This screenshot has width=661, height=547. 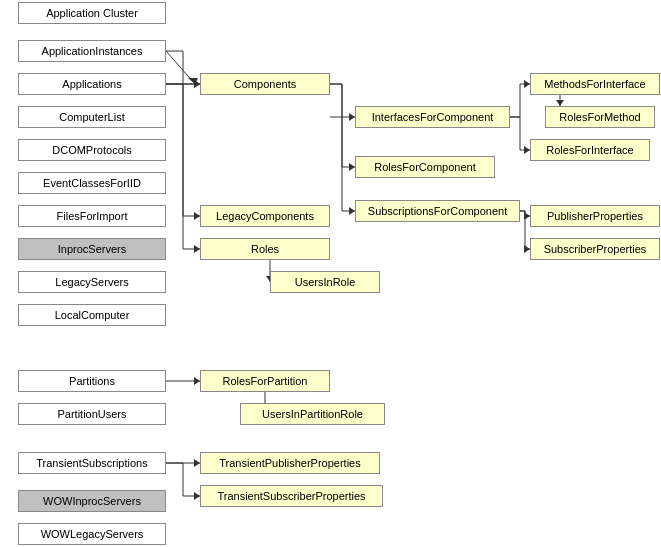 I want to click on node-legacycomponents: LegacyComponents, so click(x=265, y=216).